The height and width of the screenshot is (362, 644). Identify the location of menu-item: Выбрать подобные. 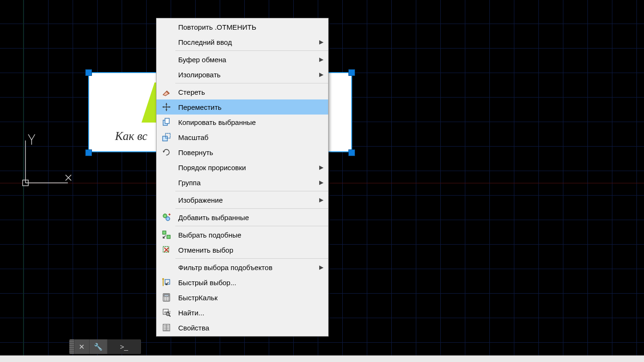
(242, 235).